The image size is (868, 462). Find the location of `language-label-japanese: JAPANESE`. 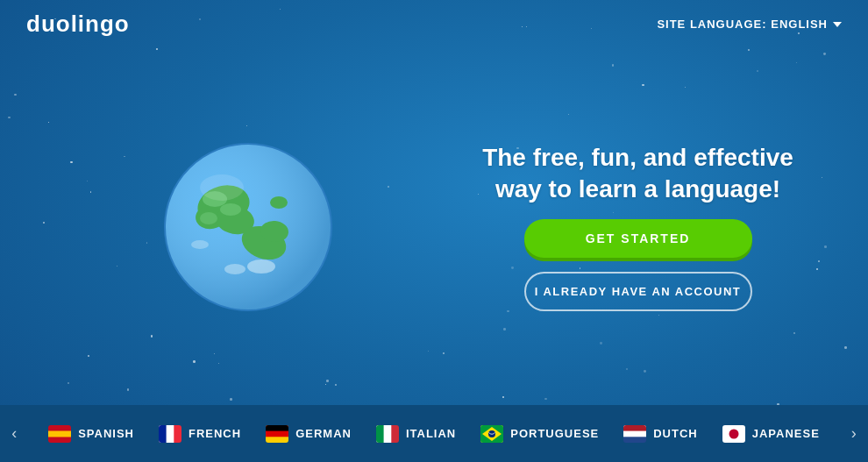

language-label-japanese: JAPANESE is located at coordinates (786, 433).